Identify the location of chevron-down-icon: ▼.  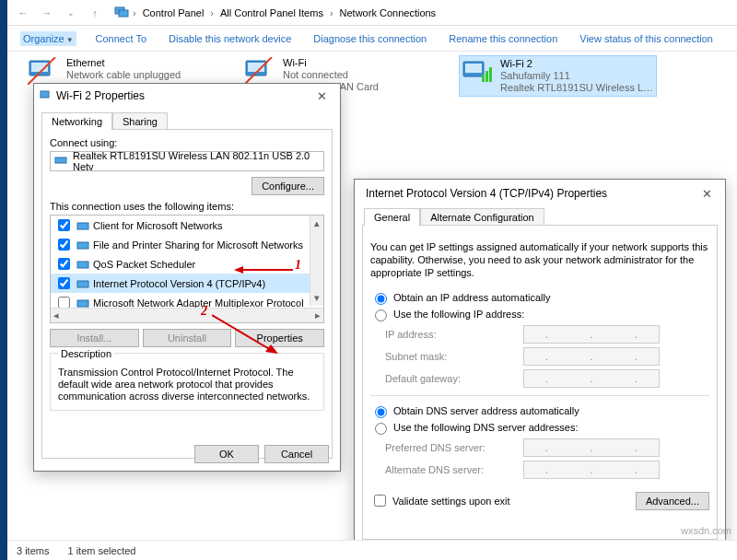
(70, 41).